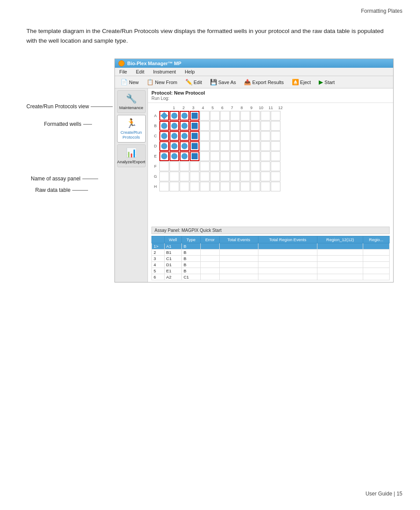  I want to click on well-D12, so click(276, 146).